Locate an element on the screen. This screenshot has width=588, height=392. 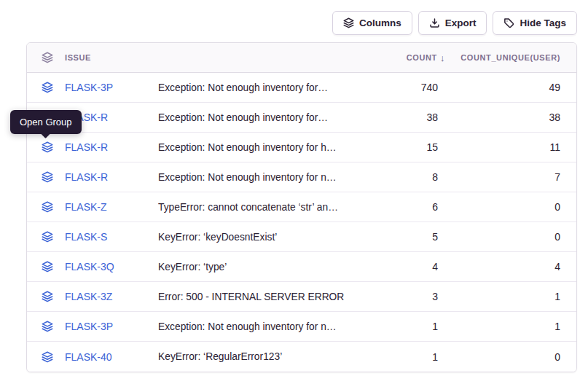
export-button-label: Export is located at coordinates (460, 23).